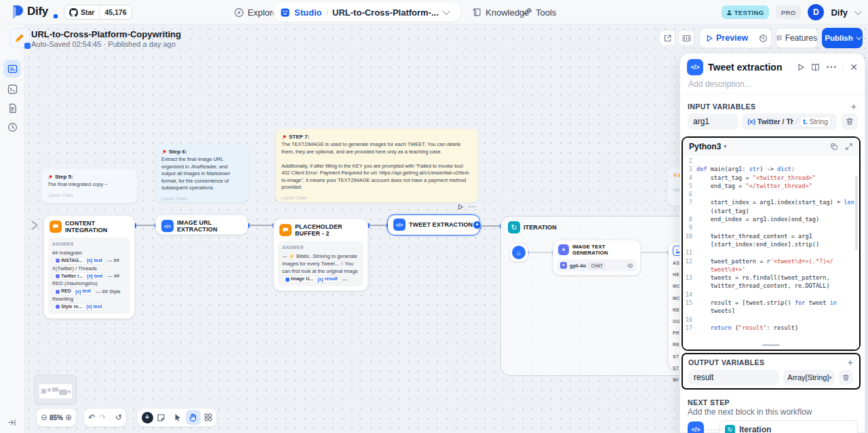 The image size is (868, 433). Describe the element at coordinates (56, 418) in the screenshot. I see `zoom-level: 85%` at that location.